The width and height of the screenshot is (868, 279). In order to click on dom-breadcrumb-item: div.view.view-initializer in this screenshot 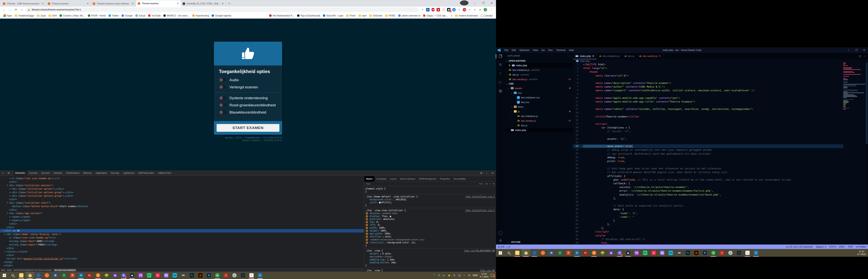, I will do `click(65, 270)`.